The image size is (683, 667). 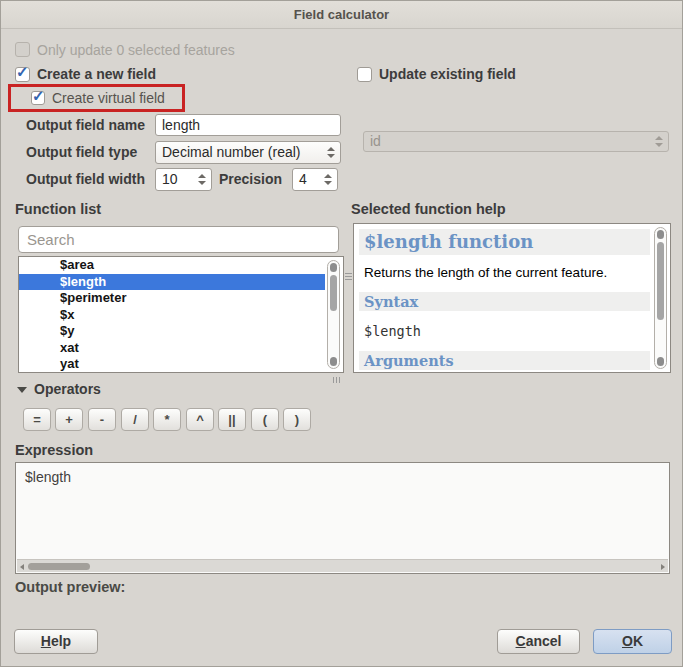 I want to click on operators-label: Operators, so click(x=68, y=389).